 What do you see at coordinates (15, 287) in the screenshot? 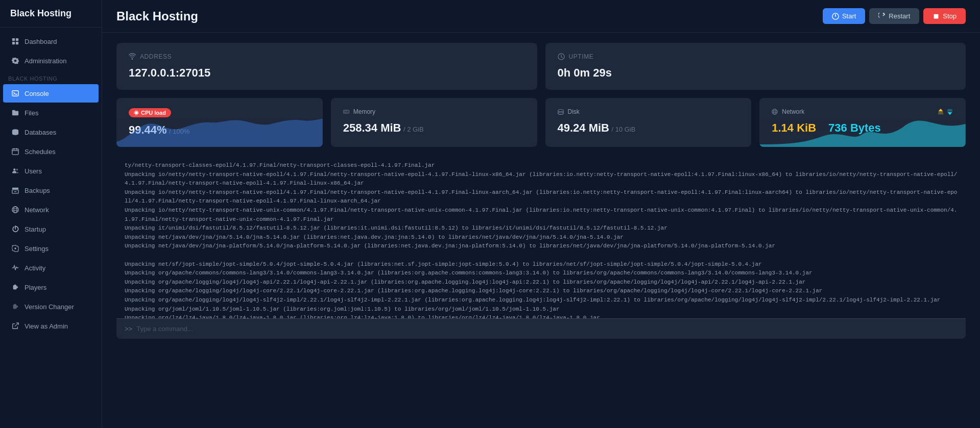
I see `puzzle-icon` at bounding box center [15, 287].